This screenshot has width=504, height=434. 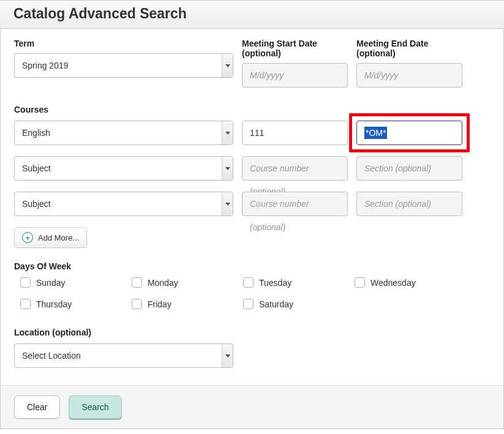 What do you see at coordinates (276, 304) in the screenshot?
I see `day-label: Saturday` at bounding box center [276, 304].